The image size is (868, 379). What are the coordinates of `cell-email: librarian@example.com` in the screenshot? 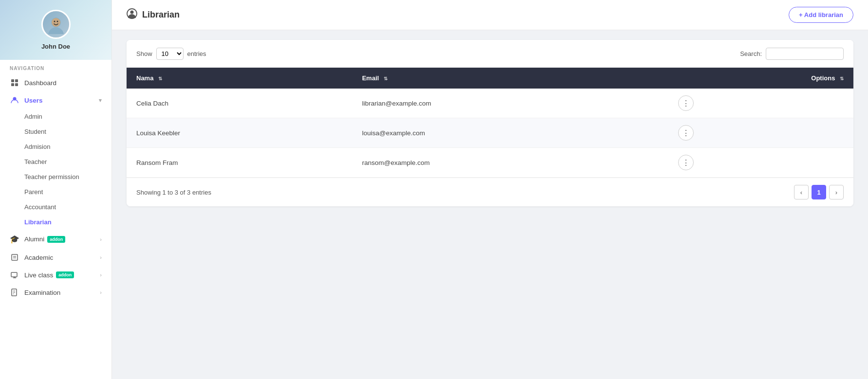 It's located at (510, 103).